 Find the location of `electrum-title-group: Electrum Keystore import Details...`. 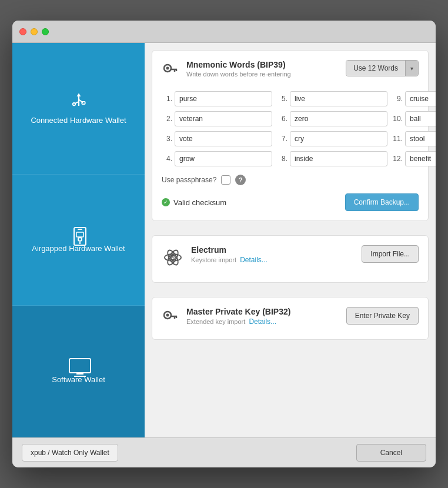

electrum-title-group: Electrum Keystore import Details... is located at coordinates (276, 255).